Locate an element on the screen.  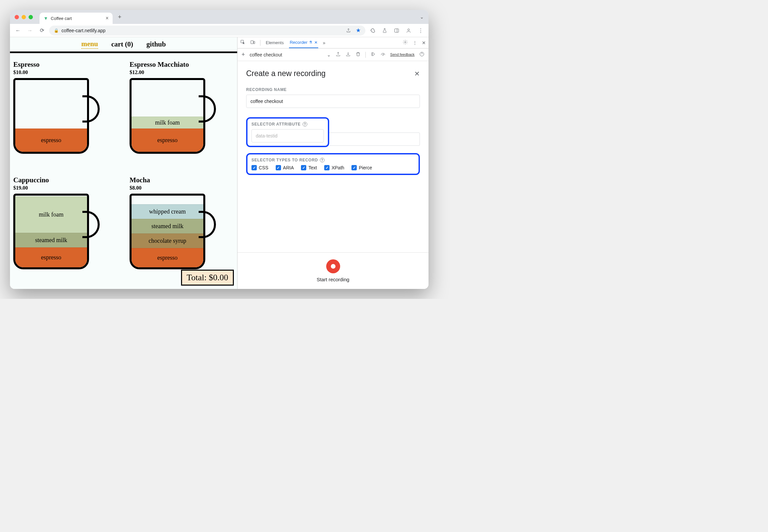
new-recording-button: + is located at coordinates (243, 55).